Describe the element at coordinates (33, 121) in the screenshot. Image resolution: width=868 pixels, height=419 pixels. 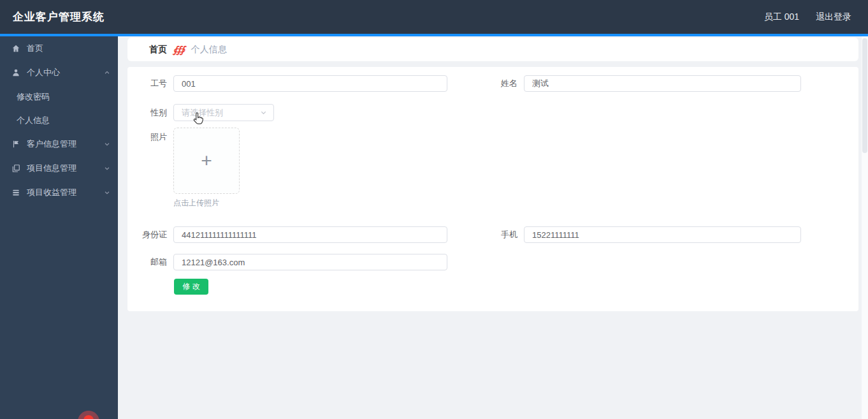
I see `sidebar-subitem-label: 个人信息` at that location.